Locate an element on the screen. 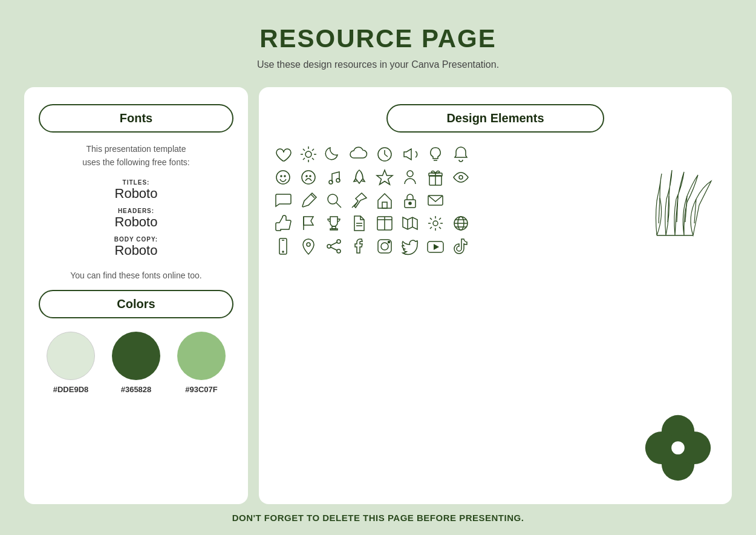  house-icon is located at coordinates (385, 200).